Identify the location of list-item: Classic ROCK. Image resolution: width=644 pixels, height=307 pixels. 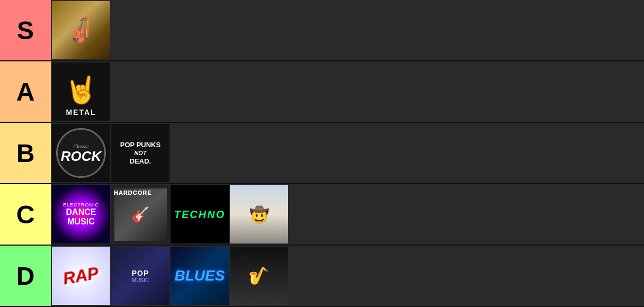
(81, 153).